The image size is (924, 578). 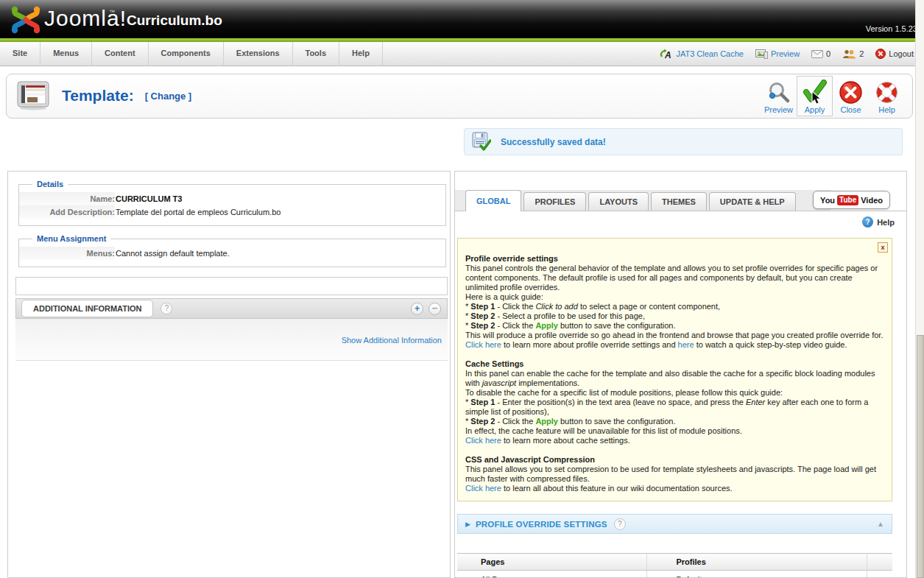 I want to click on admin-menubar: Site Menus Content Components Extensions…, so click(x=462, y=54).